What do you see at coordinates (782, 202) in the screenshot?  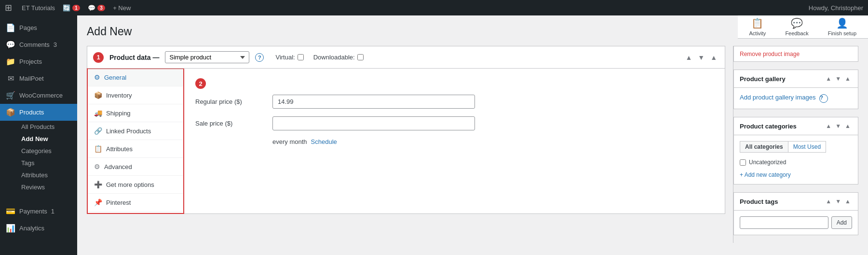 I see `product-tags-title: Product tags` at bounding box center [782, 202].